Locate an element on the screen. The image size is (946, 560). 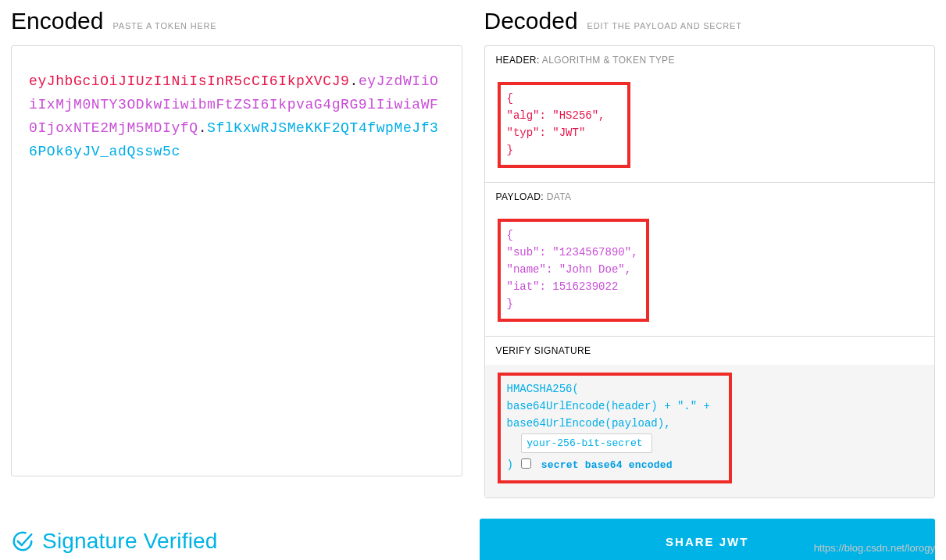
header-json-line: "alg": "HS256", is located at coordinates (563, 116).